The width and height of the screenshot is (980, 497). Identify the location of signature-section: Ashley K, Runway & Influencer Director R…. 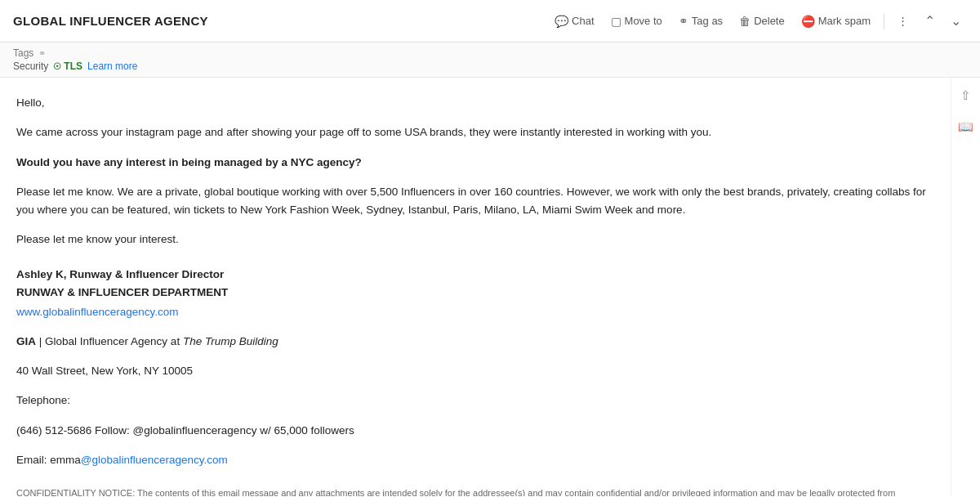
(471, 293).